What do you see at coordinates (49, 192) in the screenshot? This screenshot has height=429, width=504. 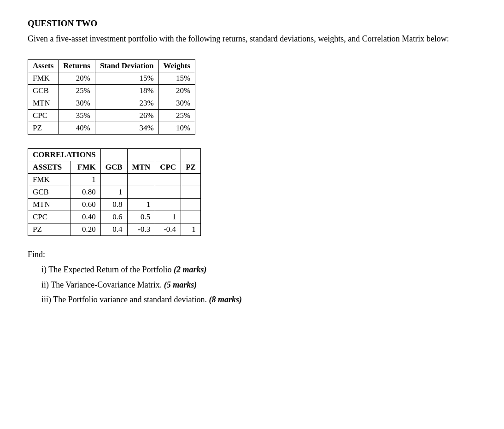 I see `corr-cell-1-0: GCB` at bounding box center [49, 192].